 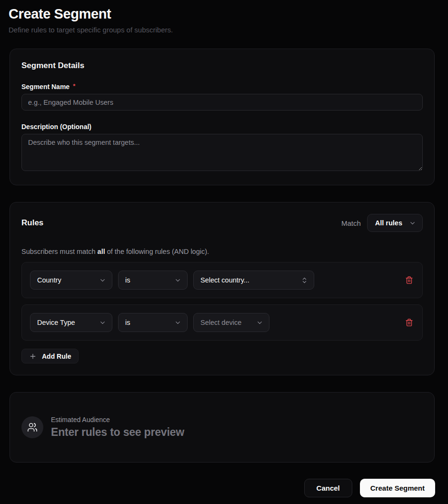 What do you see at coordinates (231, 323) in the screenshot?
I see `rule-value-select: Select device` at bounding box center [231, 323].